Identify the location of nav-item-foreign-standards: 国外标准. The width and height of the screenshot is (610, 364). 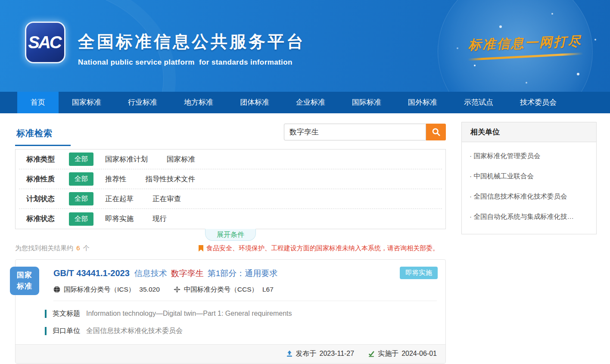
(423, 103).